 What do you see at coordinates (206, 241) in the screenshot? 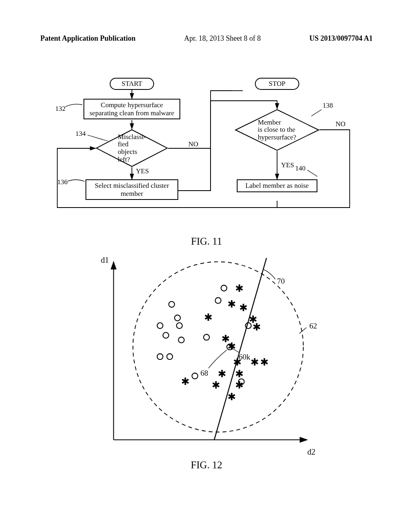
I see `fig11-caption: FIG. 11` at bounding box center [206, 241].